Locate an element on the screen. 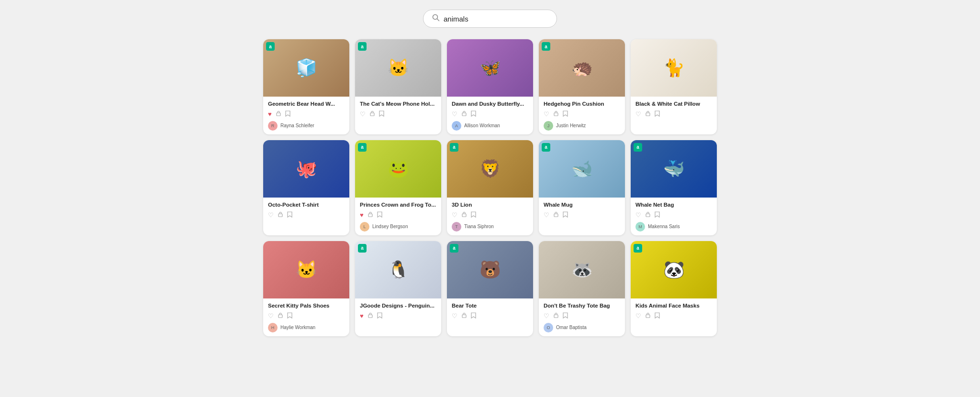 The width and height of the screenshot is (980, 397). card-animal-face: a🐼Kids Animal Face Masks♡ is located at coordinates (674, 289).